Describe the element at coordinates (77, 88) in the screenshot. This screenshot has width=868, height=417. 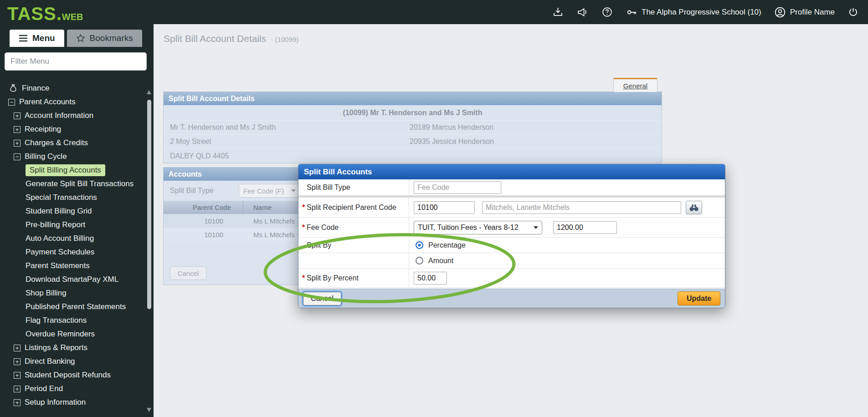
I see `sidebar-item-finance: Finance` at that location.